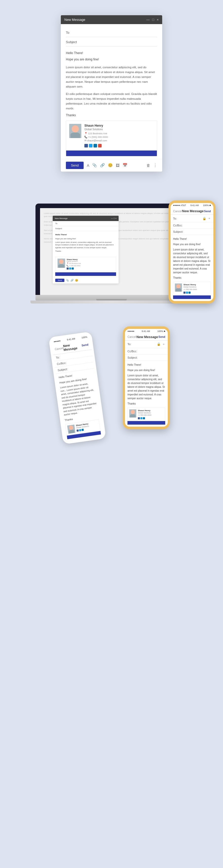  Describe the element at coordinates (151, 413) in the screenshot. I see `phone-sig-role-front: Global Solutions` at that location.